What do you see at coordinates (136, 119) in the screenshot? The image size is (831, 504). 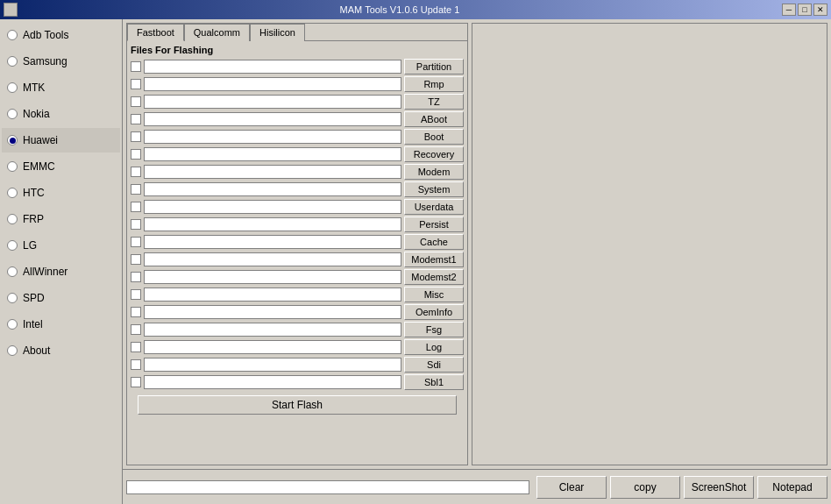 I see `flash-checkbox-aboot` at bounding box center [136, 119].